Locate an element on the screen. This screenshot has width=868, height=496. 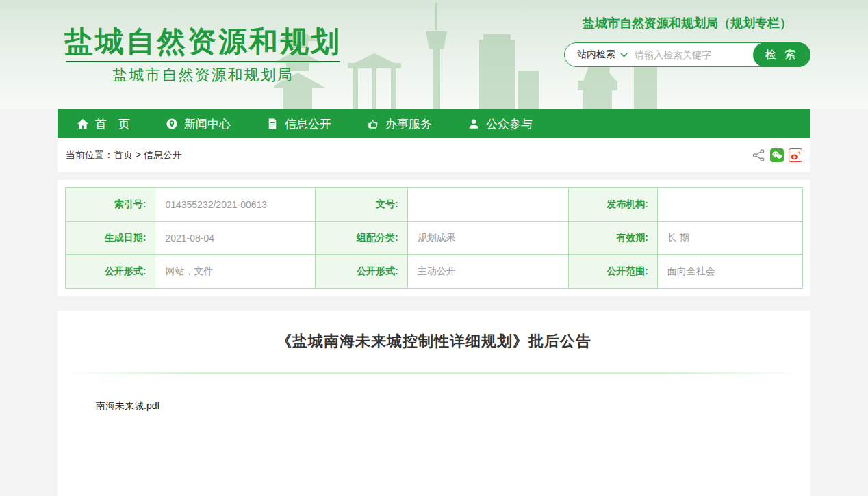
meta-value: 网站，文件 is located at coordinates (235, 272).